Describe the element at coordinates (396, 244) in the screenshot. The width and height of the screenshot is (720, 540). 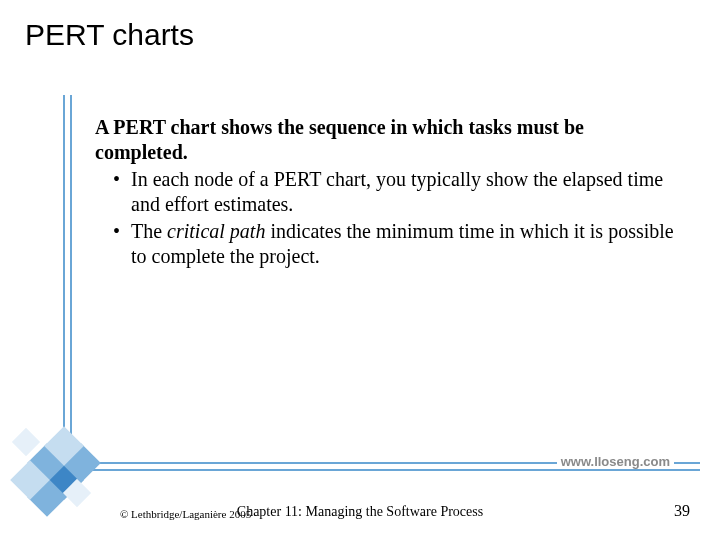
I see `bullet-item: The critical path indicates the minimum …` at that location.